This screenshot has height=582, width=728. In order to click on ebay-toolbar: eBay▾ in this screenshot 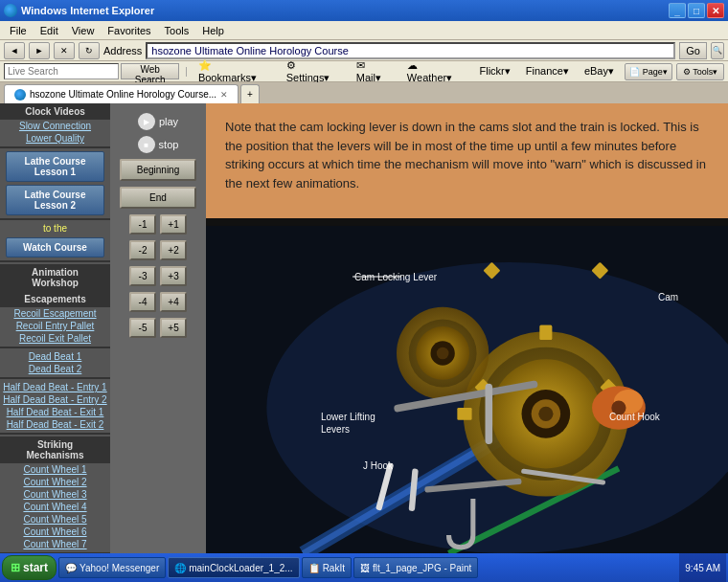, I will do `click(600, 71)`.